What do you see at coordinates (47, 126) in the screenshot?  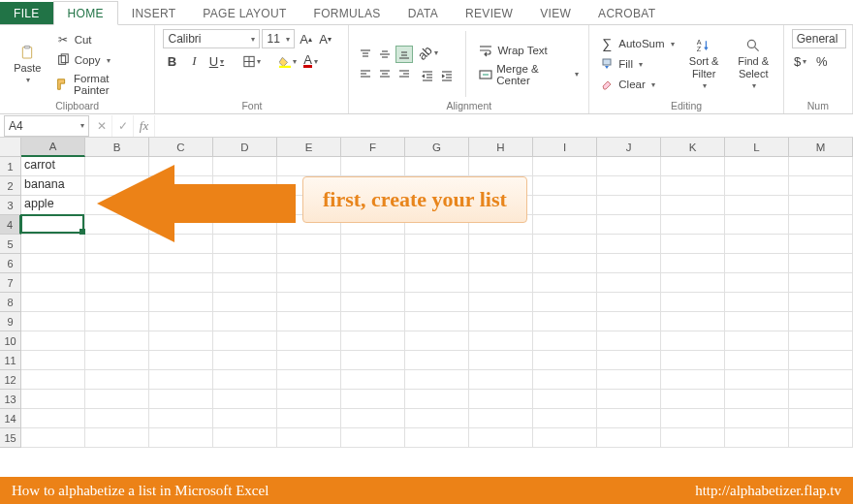 I see `name-box: A4 ▾` at bounding box center [47, 126].